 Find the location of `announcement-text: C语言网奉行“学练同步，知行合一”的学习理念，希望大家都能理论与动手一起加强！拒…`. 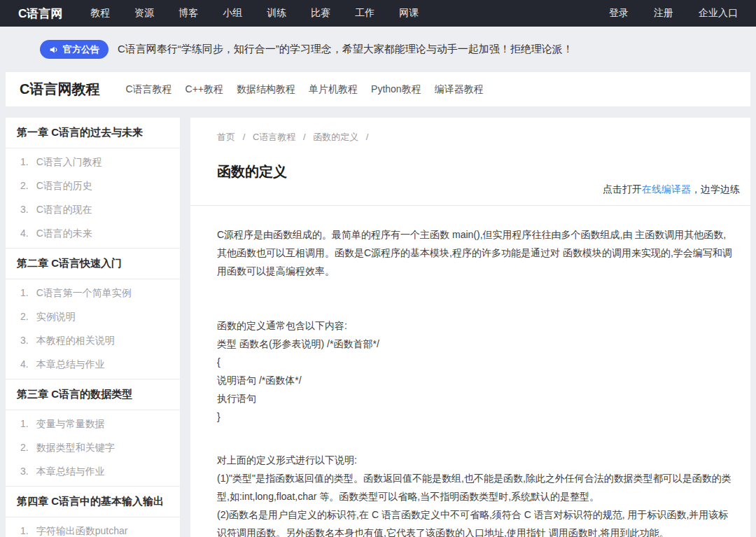

announcement-text: C语言网奉行“学练同步，知行合一”的学习理念，希望大家都能理论与动手一起加强！拒… is located at coordinates (346, 49).